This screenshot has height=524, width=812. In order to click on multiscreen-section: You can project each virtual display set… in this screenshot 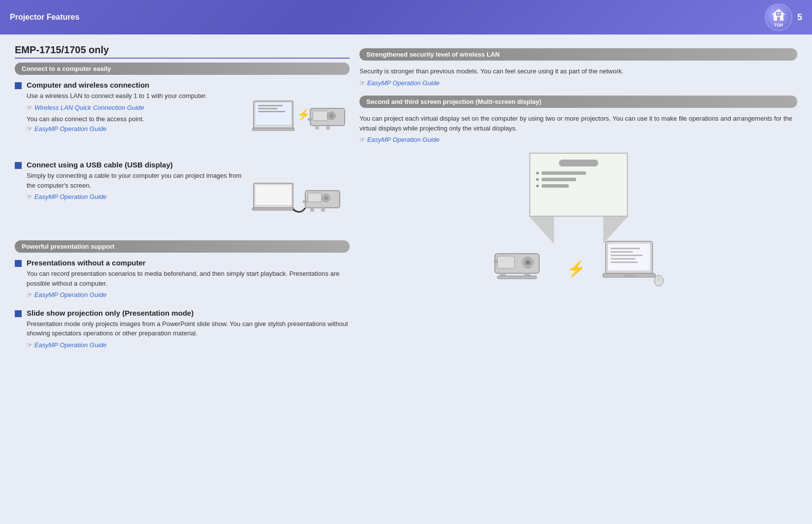, I will do `click(578, 129)`.